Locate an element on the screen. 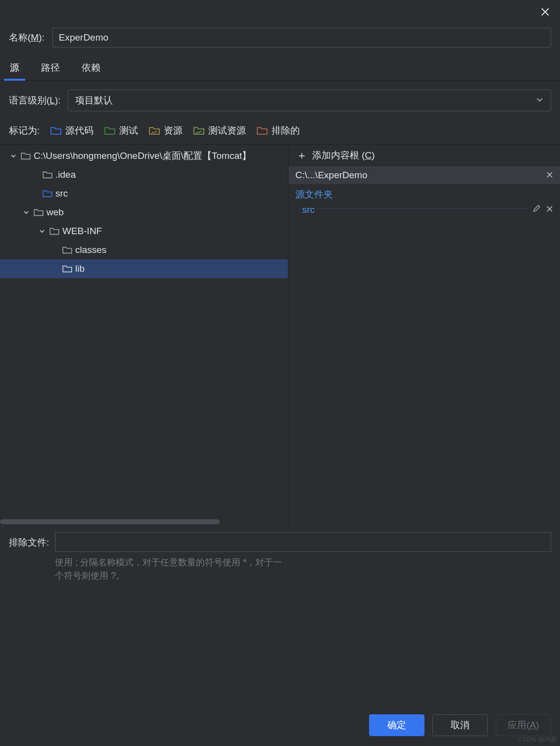 The image size is (560, 746). mark-resources: 资源 is located at coordinates (166, 131).